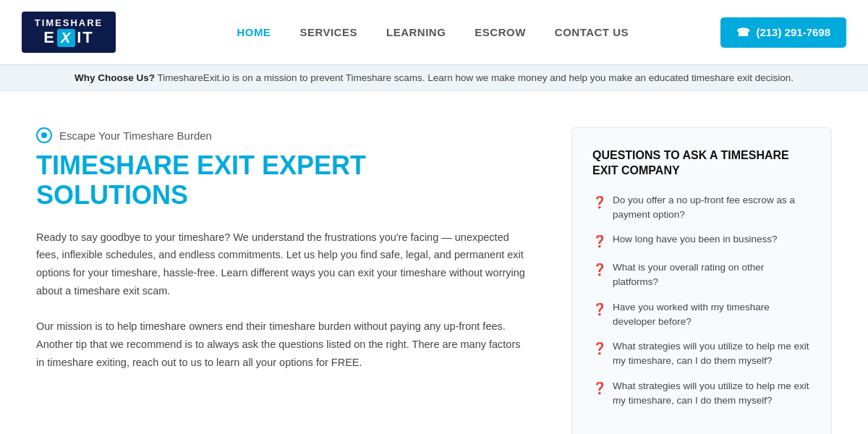 This screenshot has width=868, height=434. I want to click on nav-home: HOME, so click(253, 32).